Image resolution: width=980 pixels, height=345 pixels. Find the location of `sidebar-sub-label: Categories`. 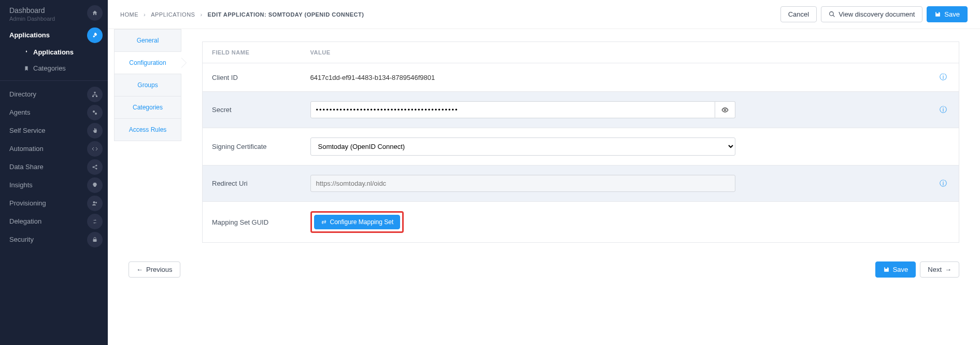

sidebar-sub-label: Categories is located at coordinates (50, 68).